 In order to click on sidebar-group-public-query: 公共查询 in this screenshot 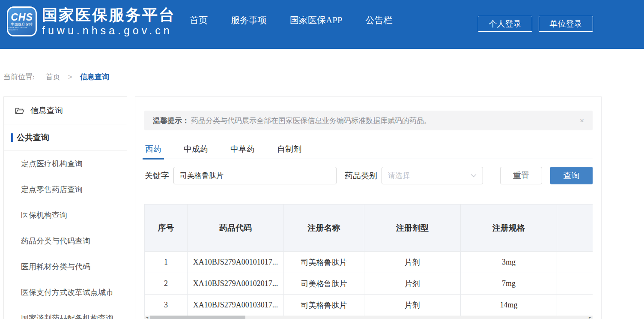, I will do `click(65, 138)`.